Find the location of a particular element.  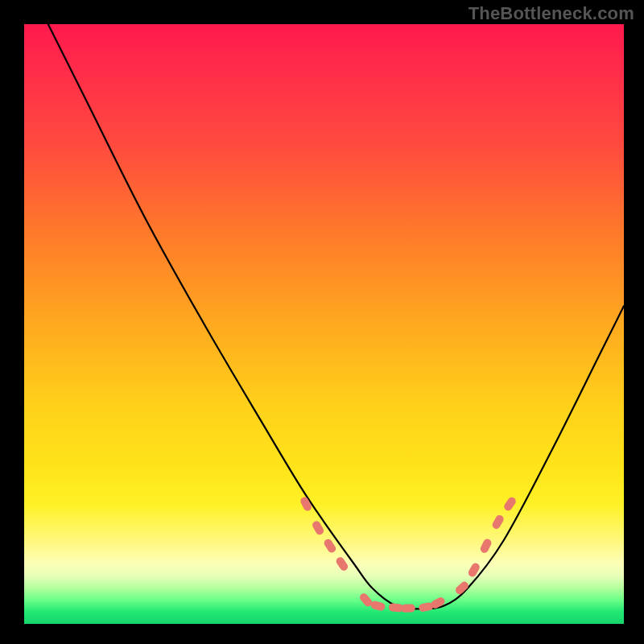

watermark-text: TheBottleneck.com is located at coordinates (551, 14).